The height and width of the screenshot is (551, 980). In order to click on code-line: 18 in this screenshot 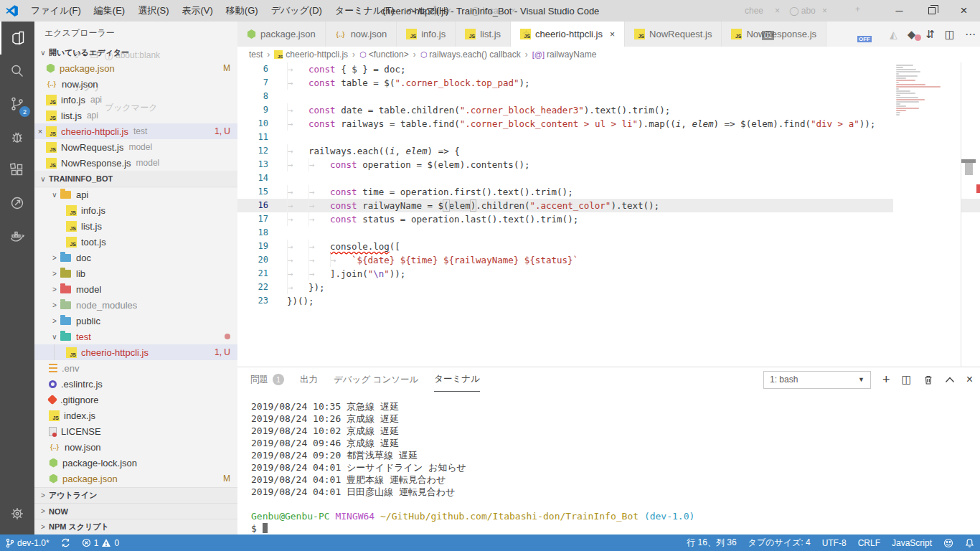, I will do `click(608, 232)`.